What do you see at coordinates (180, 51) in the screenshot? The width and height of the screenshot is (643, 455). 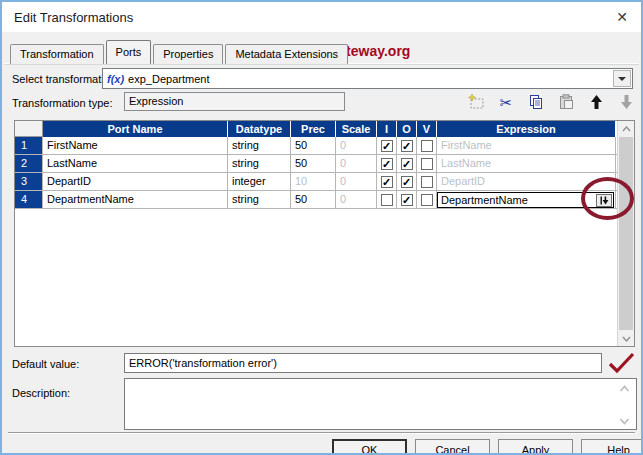 I see `tab-bar: TransformationPortsPropertiesMetadata Ex…` at bounding box center [180, 51].